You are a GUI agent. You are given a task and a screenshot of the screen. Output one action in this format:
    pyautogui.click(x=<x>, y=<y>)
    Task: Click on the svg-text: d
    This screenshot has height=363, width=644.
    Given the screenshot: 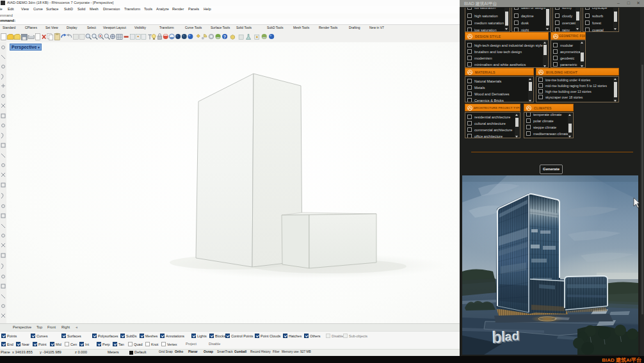 What is the action you would take?
    pyautogui.click(x=517, y=337)
    